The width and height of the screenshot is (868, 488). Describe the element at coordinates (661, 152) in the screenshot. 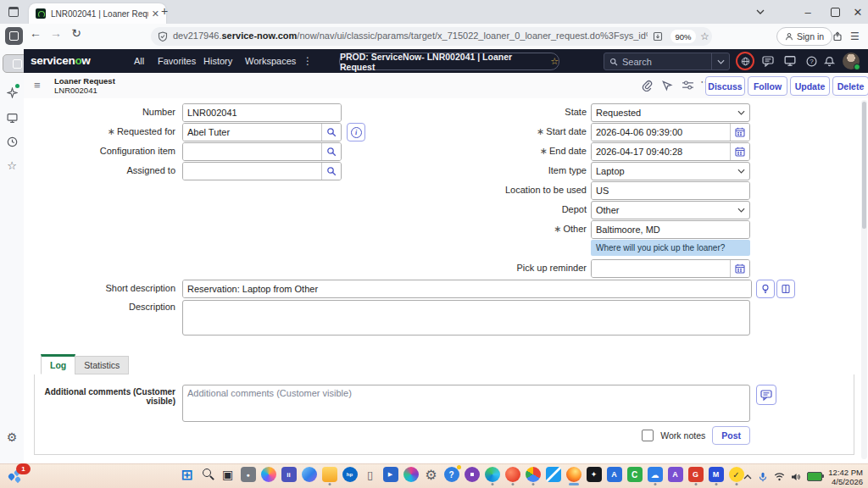

I see `end-date-input` at that location.